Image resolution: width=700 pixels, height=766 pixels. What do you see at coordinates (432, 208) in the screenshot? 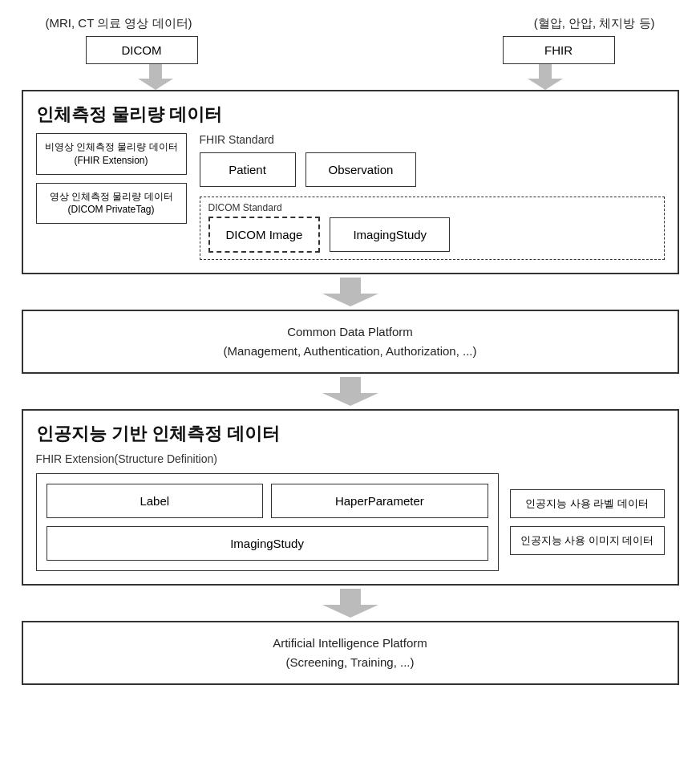
I see `dicom-standard-label: DICOM Standard` at bounding box center [432, 208].